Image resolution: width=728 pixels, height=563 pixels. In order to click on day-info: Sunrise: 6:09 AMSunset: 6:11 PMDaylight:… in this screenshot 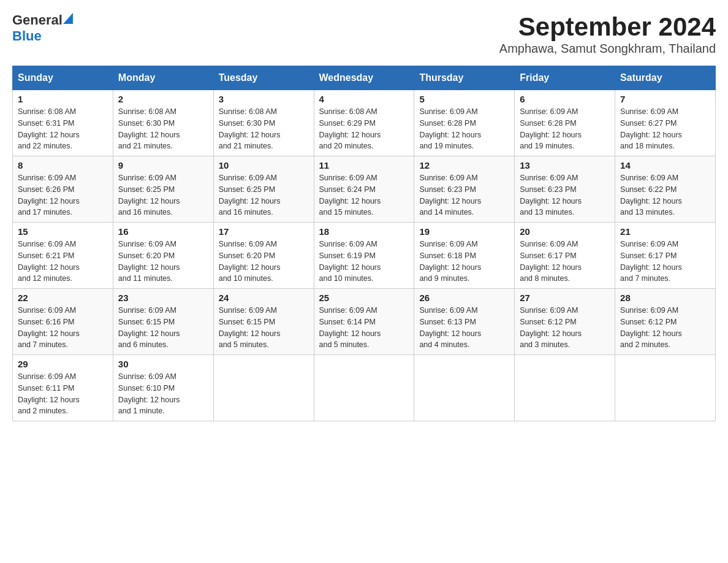, I will do `click(63, 394)`.